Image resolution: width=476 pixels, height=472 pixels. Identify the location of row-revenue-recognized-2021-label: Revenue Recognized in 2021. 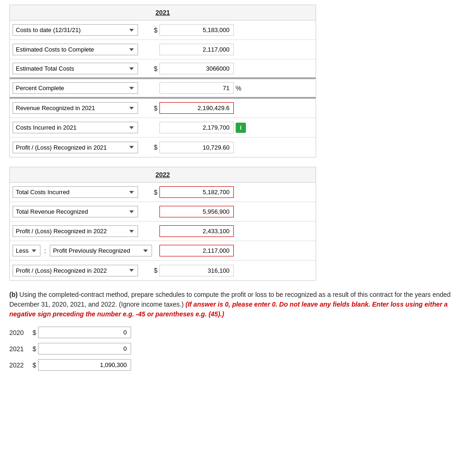
(82, 108).